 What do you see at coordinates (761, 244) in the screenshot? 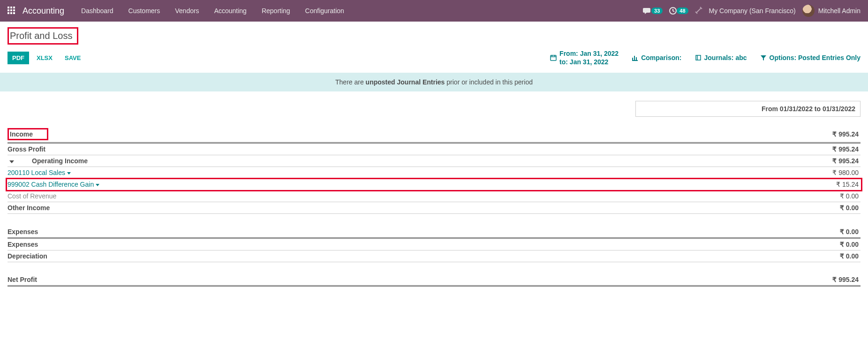
I see `row-expenses-sub-amount: ₹ 0.00` at bounding box center [761, 244].